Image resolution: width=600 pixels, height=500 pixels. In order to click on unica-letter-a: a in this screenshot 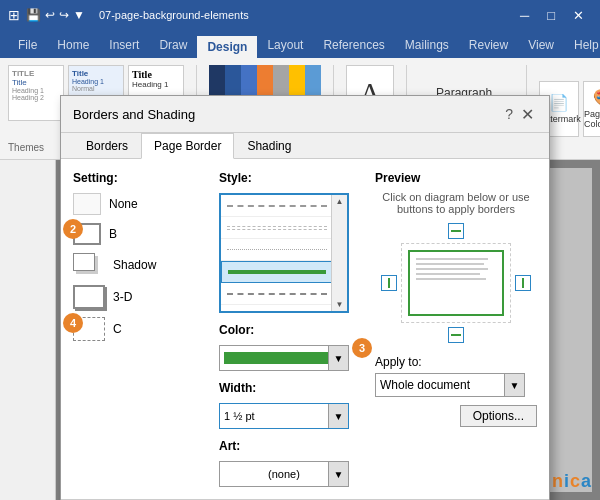, I will do `click(586, 481)`.